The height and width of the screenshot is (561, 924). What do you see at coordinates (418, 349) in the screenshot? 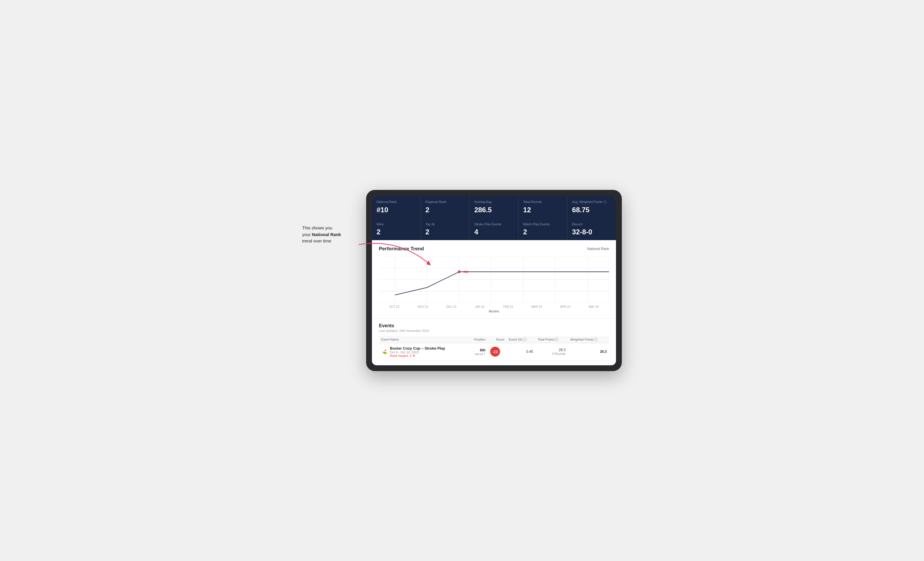
I see `event-main-name: Buster Cozy Cup – Stroke Play` at bounding box center [418, 349].